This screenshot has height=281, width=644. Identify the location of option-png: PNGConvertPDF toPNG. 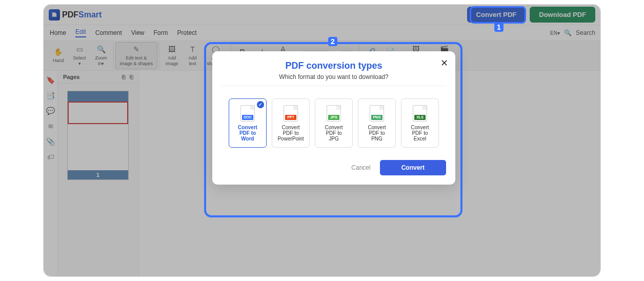
(377, 123).